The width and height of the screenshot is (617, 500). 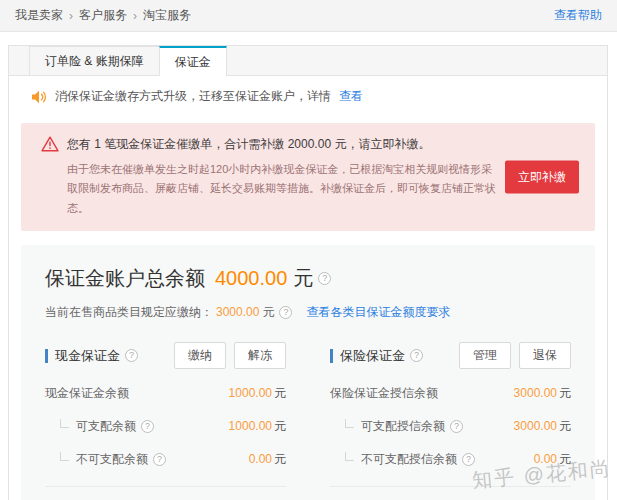 What do you see at coordinates (450, 356) in the screenshot?
I see `insurance-deposit-header: 保险保证金 ? 管理 退保` at bounding box center [450, 356].